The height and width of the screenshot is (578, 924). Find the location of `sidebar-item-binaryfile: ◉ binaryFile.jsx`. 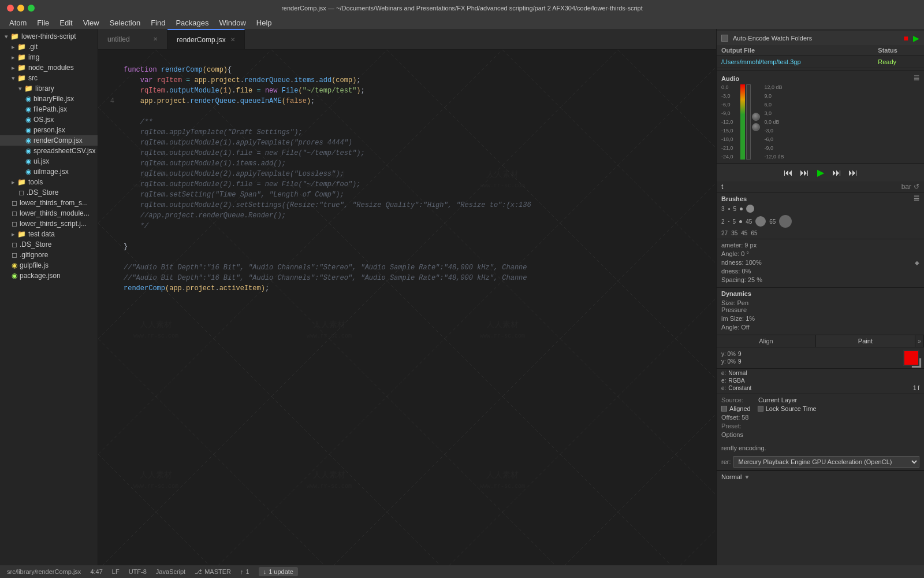

sidebar-item-binaryfile: ◉ binaryFile.jsx is located at coordinates (49, 99).